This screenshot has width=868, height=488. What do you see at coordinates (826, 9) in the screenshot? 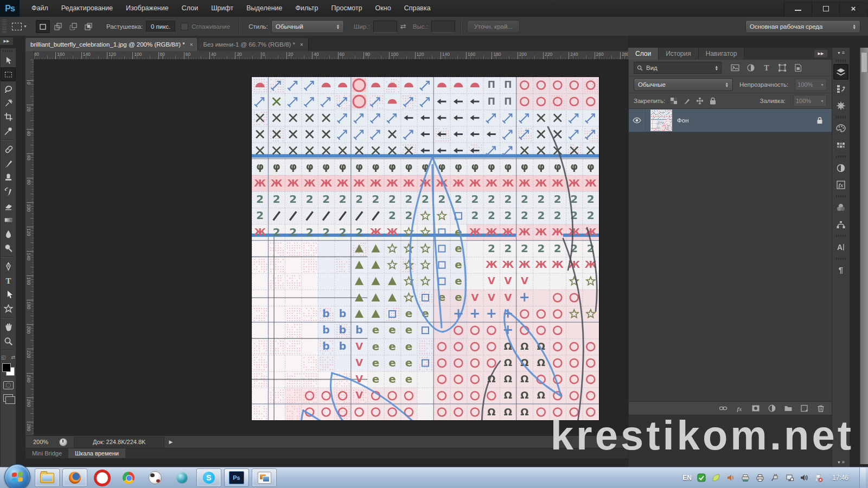
I see `restore-icon` at bounding box center [826, 9].